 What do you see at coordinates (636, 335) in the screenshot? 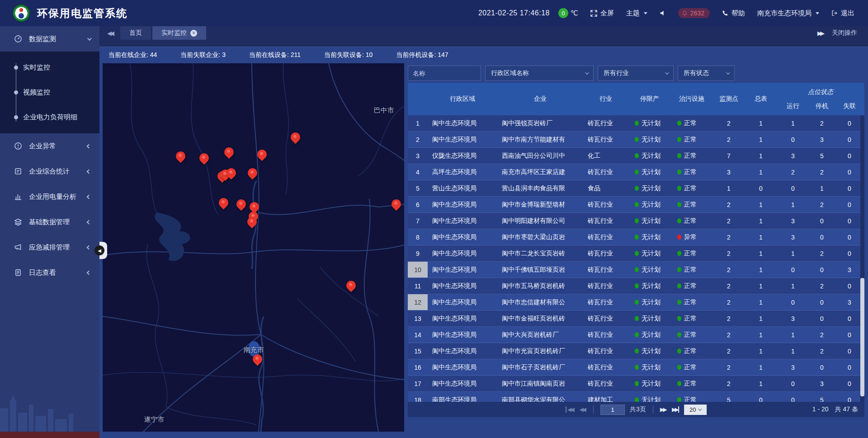
I see `table-row: 14阆中生态环境局阆中大兴页岩机砖厂砖瓦行业无计划正常21120` at bounding box center [636, 335].